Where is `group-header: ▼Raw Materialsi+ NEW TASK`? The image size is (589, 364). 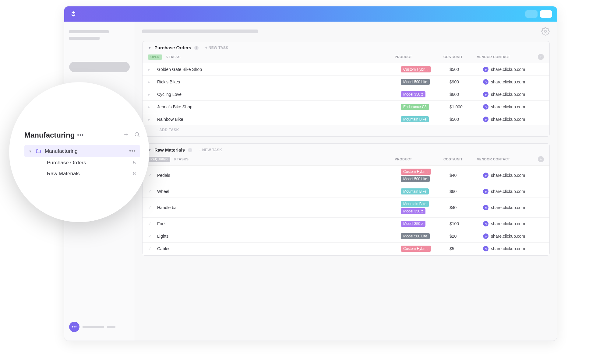
group-header: ▼Raw Materialsi+ NEW TASK is located at coordinates (346, 149).